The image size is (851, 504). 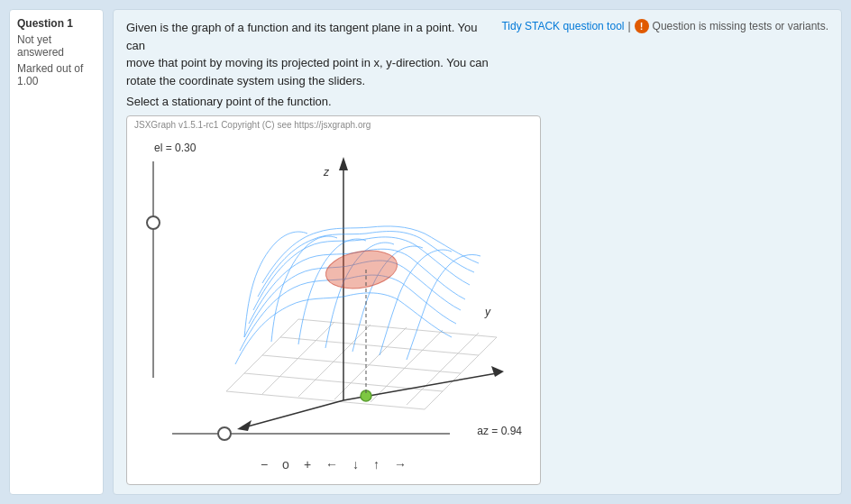 I want to click on description: Given is the graph of a function and its…, so click(x=309, y=54).